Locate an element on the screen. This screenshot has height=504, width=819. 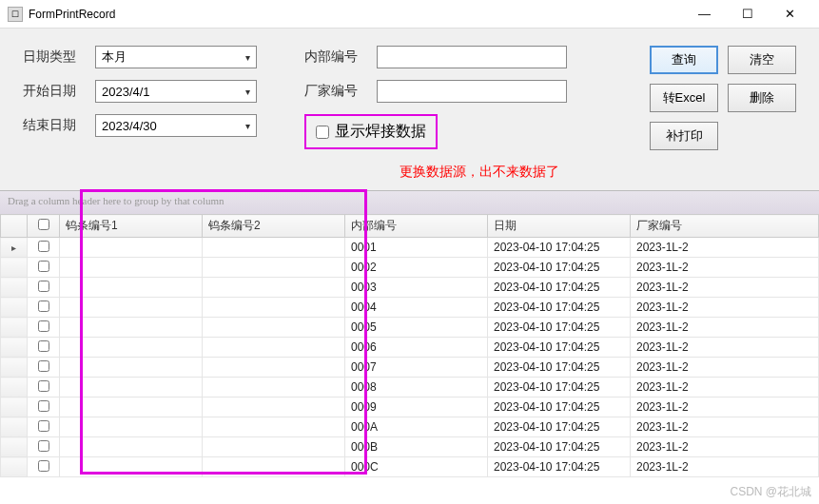
table-row: 000C2023-04-10 17:04:252023-1L-2 is located at coordinates (410, 468).